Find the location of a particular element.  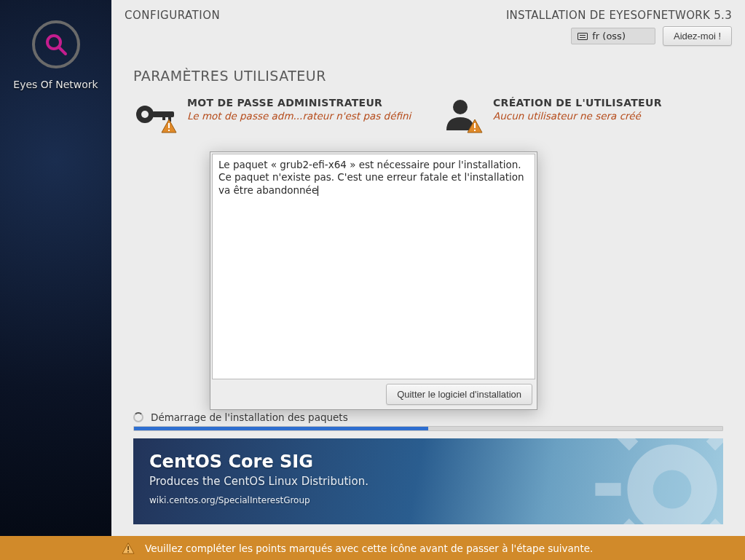

product-name: Eyes Of Network is located at coordinates (55, 84).